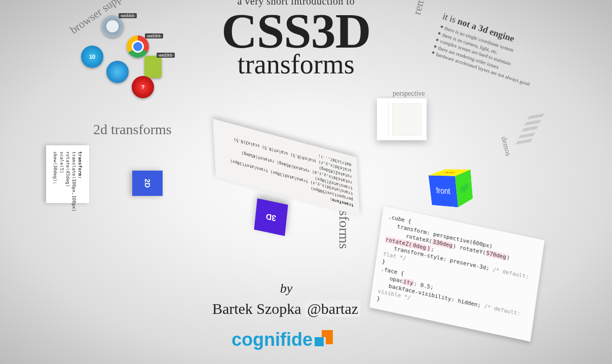 The width and height of the screenshot is (612, 364). Describe the element at coordinates (296, 64) in the screenshot. I see `title-sub: transforms` at that location.